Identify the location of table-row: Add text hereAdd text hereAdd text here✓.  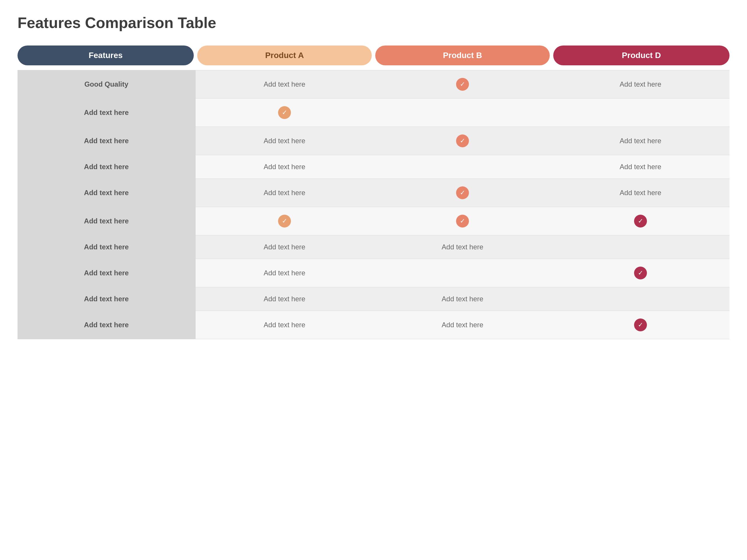
(374, 325).